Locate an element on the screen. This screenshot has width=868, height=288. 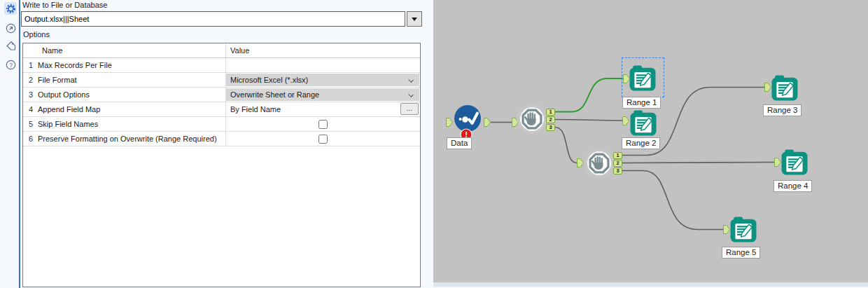
data-tool-output-anchor is located at coordinates (487, 122).